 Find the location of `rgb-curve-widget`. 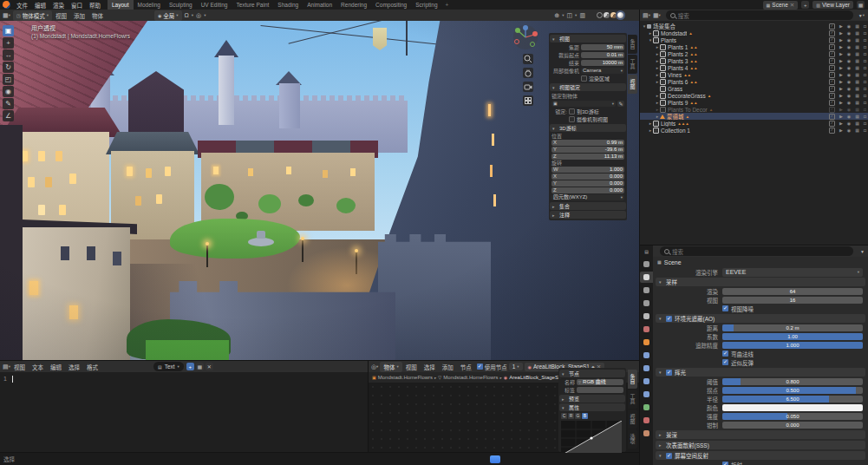

rgb-curve-widget is located at coordinates (591, 438).